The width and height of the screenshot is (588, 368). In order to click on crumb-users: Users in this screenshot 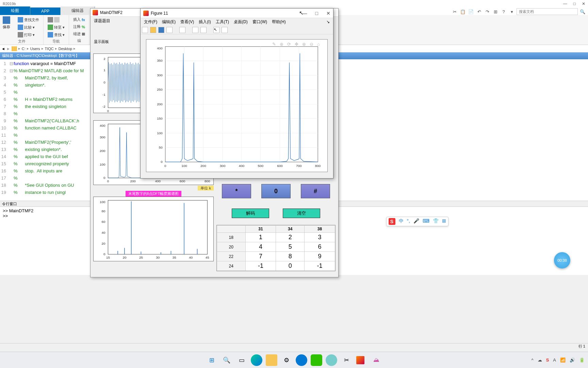, I will do `click(35, 49)`.